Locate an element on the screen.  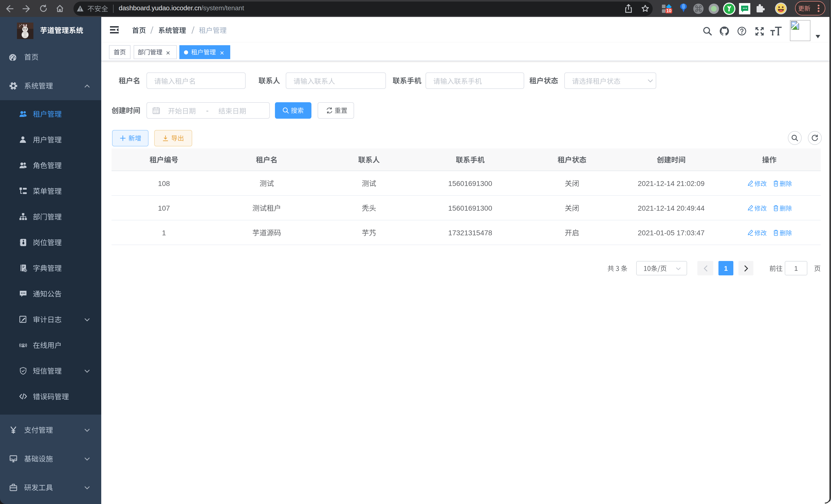
svg-text: 10 is located at coordinates (669, 11).